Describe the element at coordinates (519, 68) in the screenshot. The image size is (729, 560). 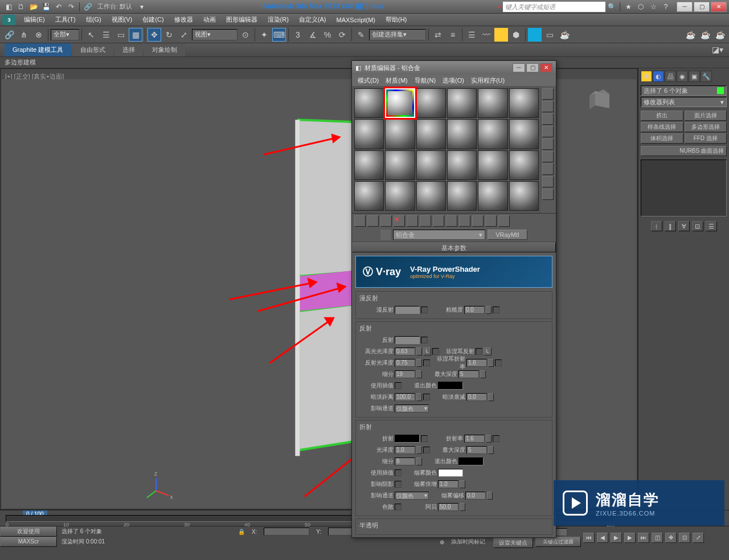
I see `mat-minimize: ─` at that location.